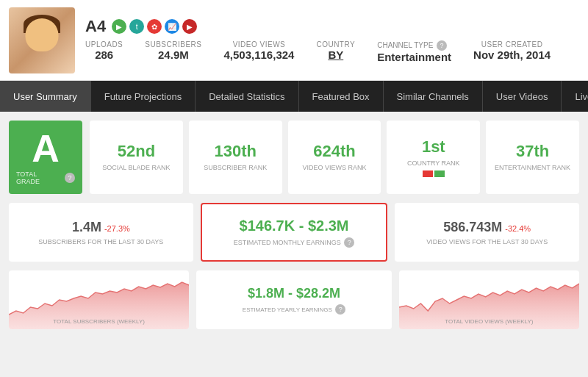 This screenshot has width=588, height=377. What do you see at coordinates (490, 300) in the screenshot?
I see `video-views-chart-card: TOTAL VIDEO VIEWS (WEEKLY)` at bounding box center [490, 300].